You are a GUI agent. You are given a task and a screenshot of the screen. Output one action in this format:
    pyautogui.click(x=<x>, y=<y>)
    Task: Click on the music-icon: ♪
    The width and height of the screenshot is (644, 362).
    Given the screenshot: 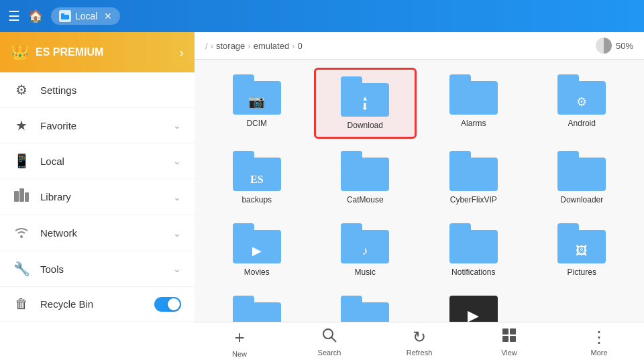 What is the action you would take?
    pyautogui.click(x=365, y=251)
    